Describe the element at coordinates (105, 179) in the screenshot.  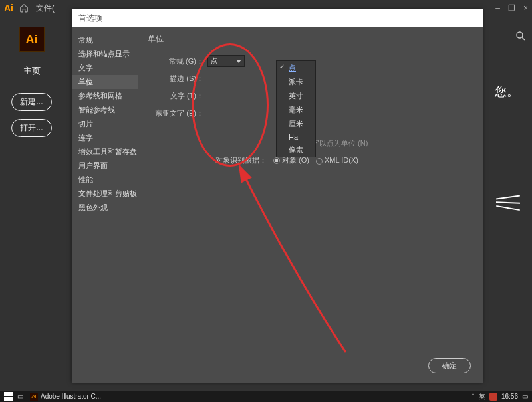
I see `sidebar-item-performance: 性能` at that location.